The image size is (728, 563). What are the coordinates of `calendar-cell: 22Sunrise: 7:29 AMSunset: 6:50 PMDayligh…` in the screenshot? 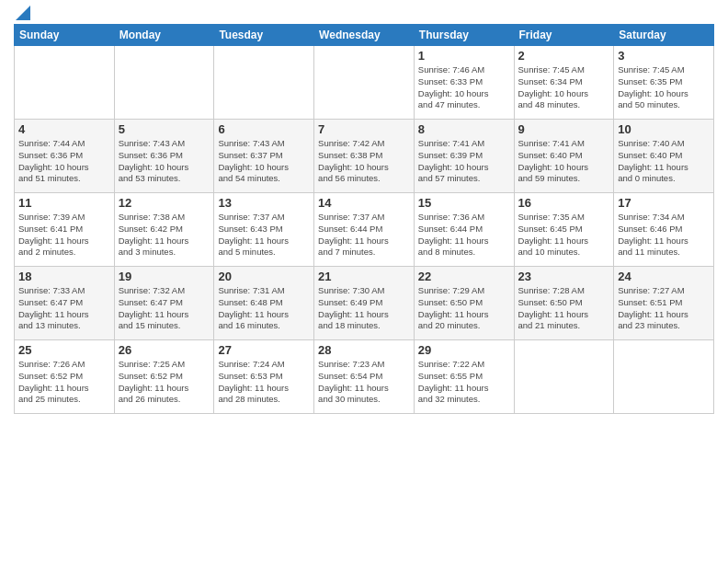 It's located at (463, 304).